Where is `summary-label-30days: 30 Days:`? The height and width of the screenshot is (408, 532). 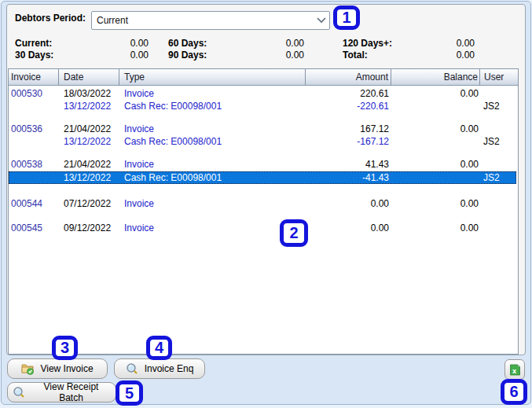 summary-label-30days: 30 Days: is located at coordinates (35, 55).